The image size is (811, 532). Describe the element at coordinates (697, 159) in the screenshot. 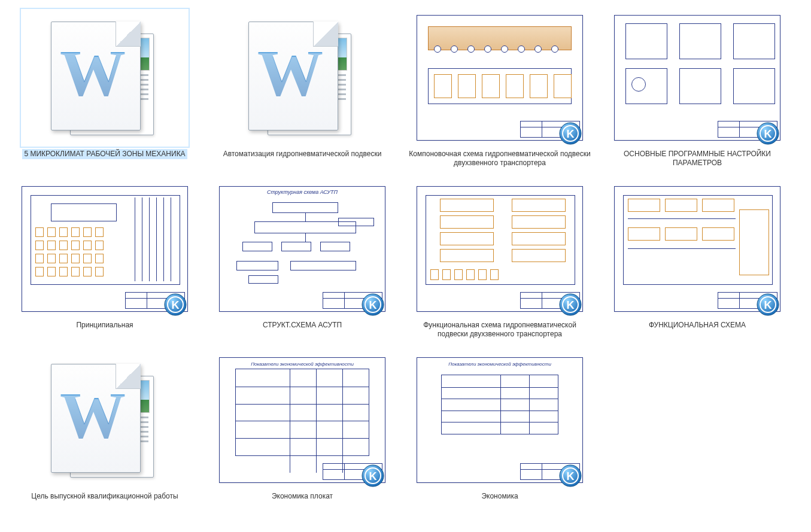

I see `file-label: ОСНОВНЫЕ ПРОГРАММНЫЕ НАСТРОЙКИ ПАРАМЕТРО…` at that location.